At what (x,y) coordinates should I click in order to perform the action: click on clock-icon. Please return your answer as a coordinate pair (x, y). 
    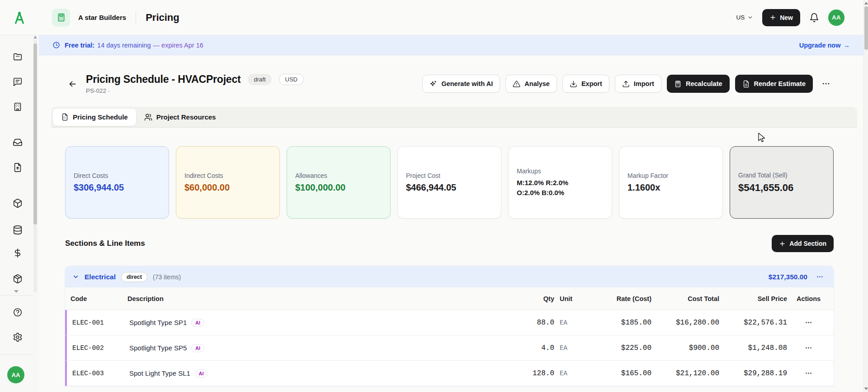
    Looking at the image, I should click on (56, 45).